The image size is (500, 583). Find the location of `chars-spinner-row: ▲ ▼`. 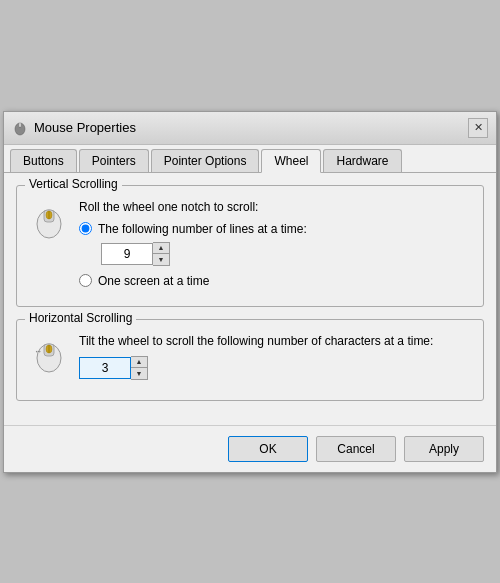

chars-spinner-row: ▲ ▼ is located at coordinates (275, 368).